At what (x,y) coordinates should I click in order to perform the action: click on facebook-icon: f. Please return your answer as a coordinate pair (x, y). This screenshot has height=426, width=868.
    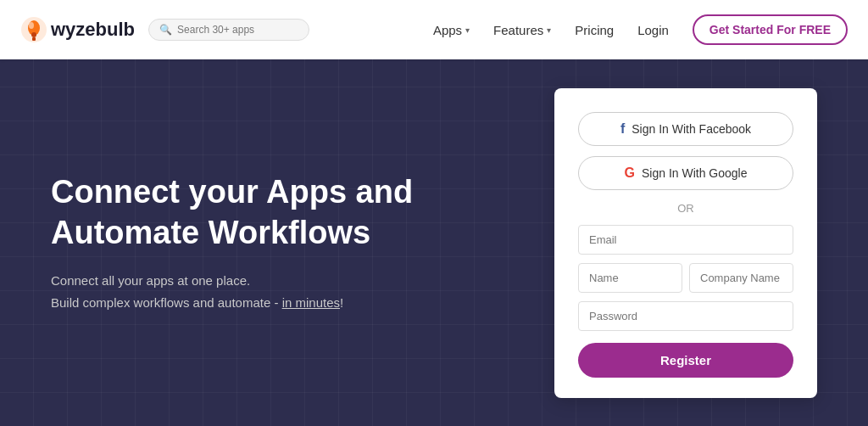
    Looking at the image, I should click on (622, 129).